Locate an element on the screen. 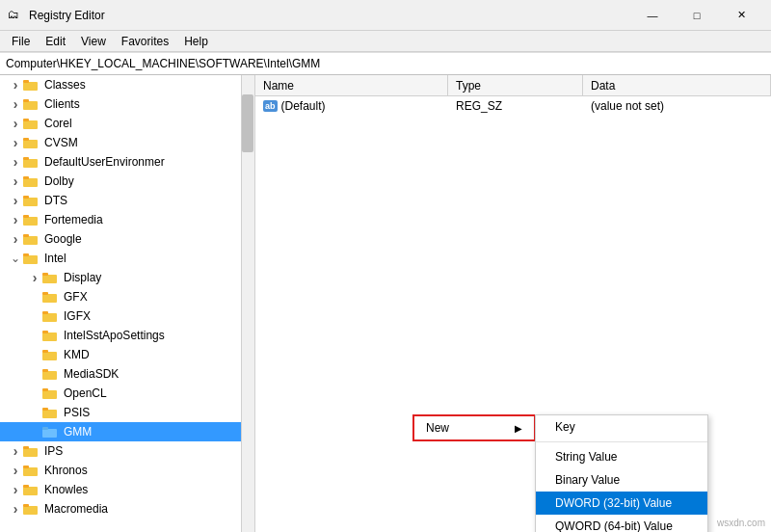 Image resolution: width=771 pixels, height=532 pixels. tree-item: › Display is located at coordinates (127, 278).